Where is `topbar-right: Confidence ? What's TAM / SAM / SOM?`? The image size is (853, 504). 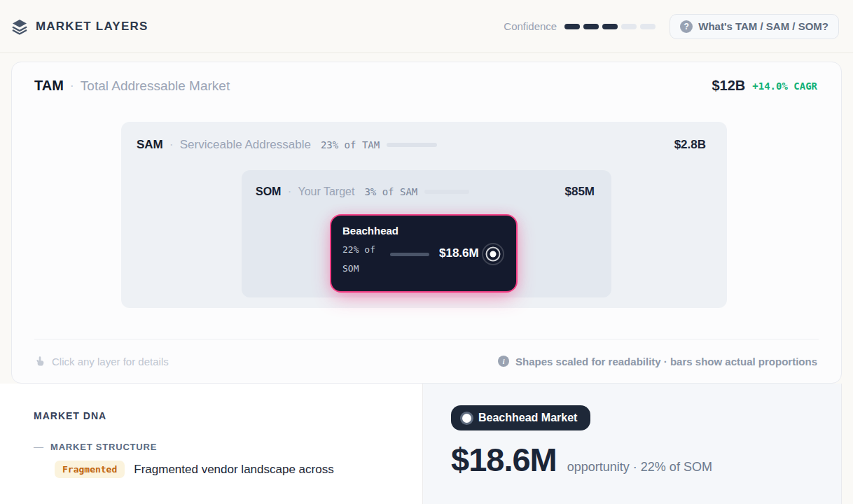
topbar-right: Confidence ? What's TAM / SAM / SOM? is located at coordinates (671, 27).